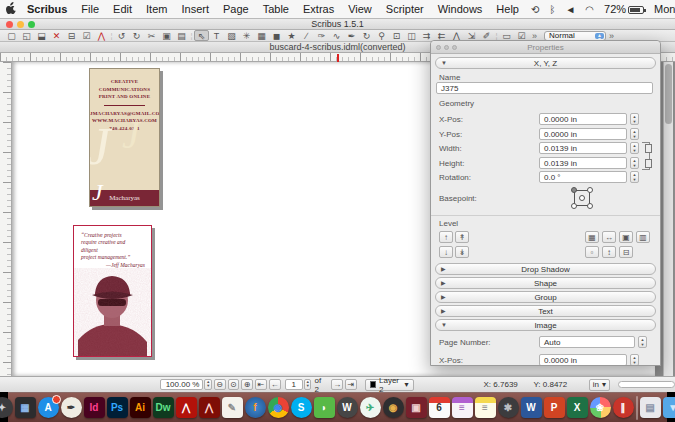 The image size is (675, 422). I want to click on zoom-stepper: ▲▼, so click(208, 384).